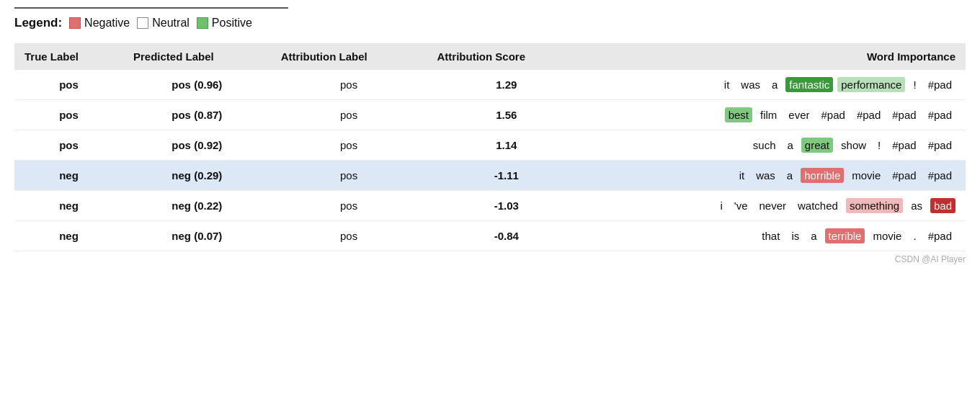 This screenshot has height=412, width=980. I want to click on table-row: negneg (0.07)pos-0.84thatisaterriblemovi…, so click(490, 236).